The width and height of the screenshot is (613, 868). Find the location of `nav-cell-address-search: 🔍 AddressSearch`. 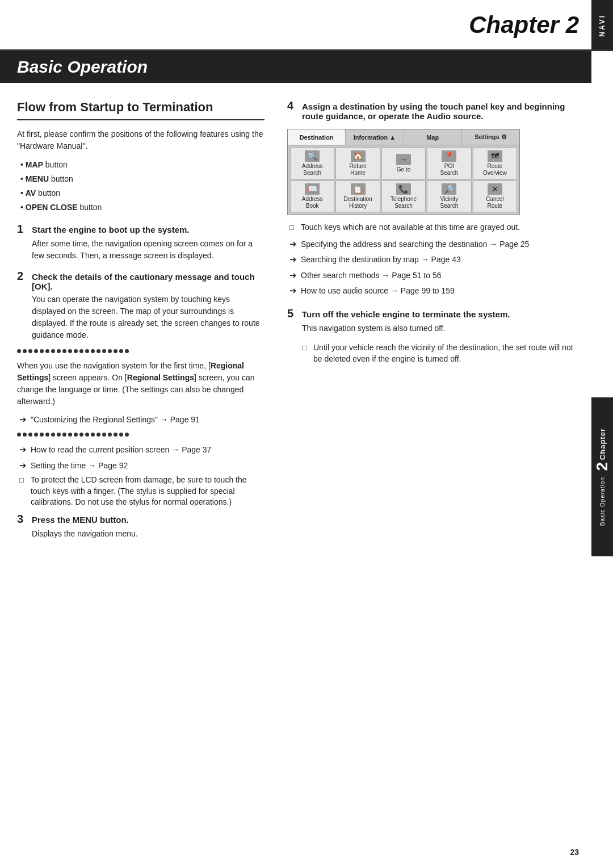

nav-cell-address-search: 🔍 AddressSearch is located at coordinates (312, 163).